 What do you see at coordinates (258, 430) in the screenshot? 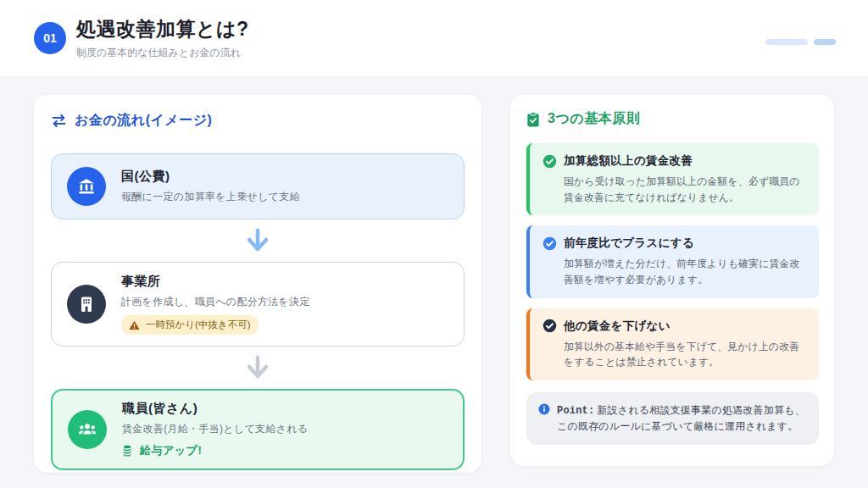
I see `flow-step-staff: 職員(皆さん) 賃金改善(月給・手当)として支給される 給与アップ!` at bounding box center [258, 430].